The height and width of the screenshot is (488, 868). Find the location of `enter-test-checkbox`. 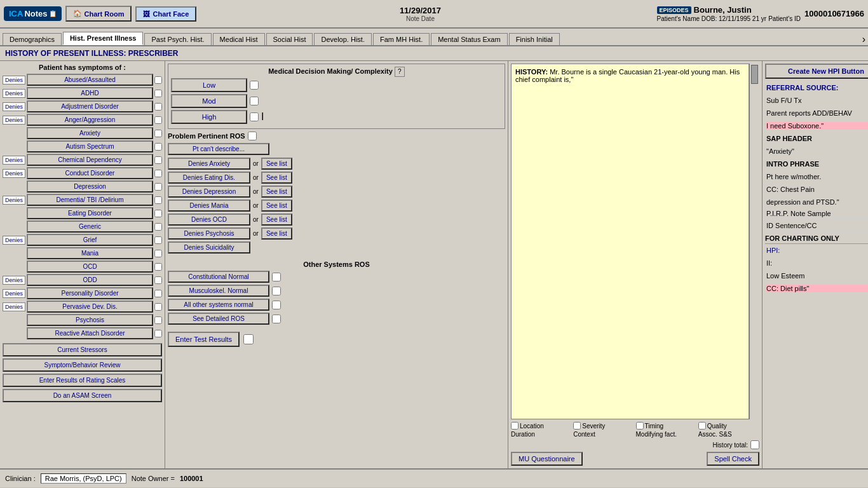

enter-test-checkbox is located at coordinates (248, 339).